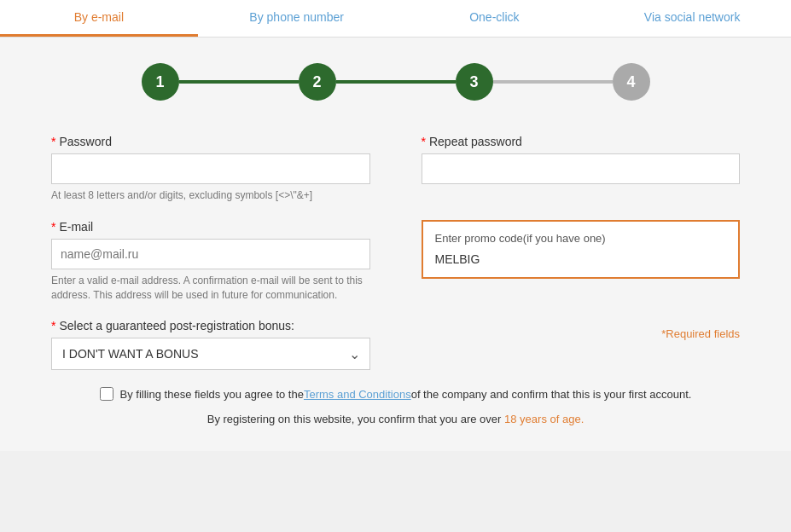 The width and height of the screenshot is (791, 532). What do you see at coordinates (581, 329) in the screenshot?
I see `required-fields-text: *Required fields` at bounding box center [581, 329].